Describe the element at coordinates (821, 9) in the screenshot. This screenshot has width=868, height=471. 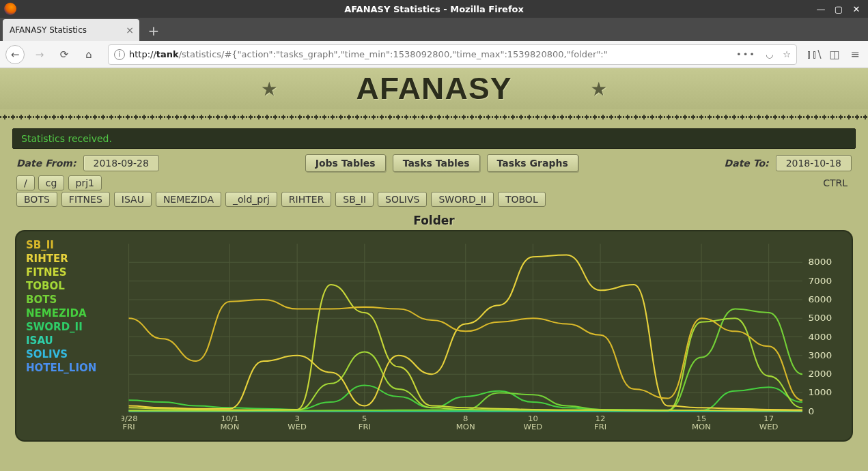
I see `minimize-button: —` at that location.